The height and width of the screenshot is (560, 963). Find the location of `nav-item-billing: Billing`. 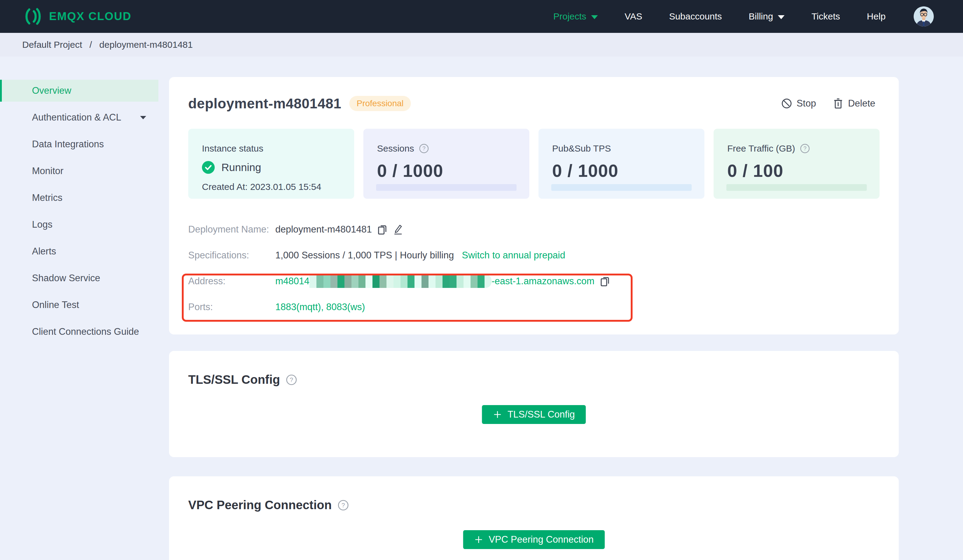

nav-item-billing: Billing is located at coordinates (767, 16).